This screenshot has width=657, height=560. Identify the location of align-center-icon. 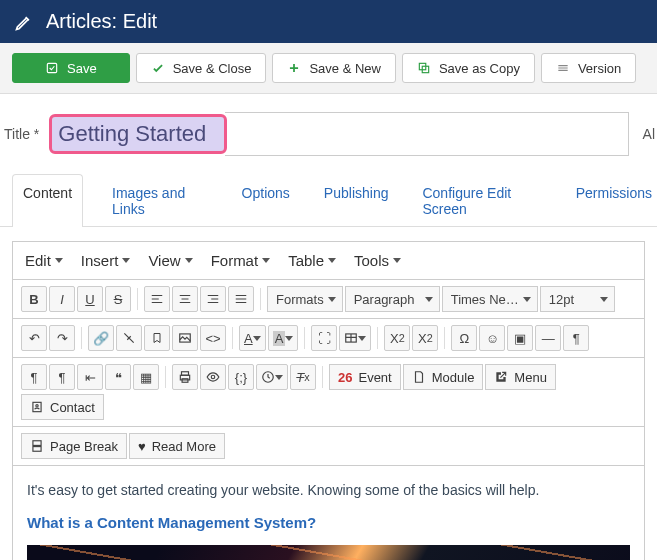
(185, 299).